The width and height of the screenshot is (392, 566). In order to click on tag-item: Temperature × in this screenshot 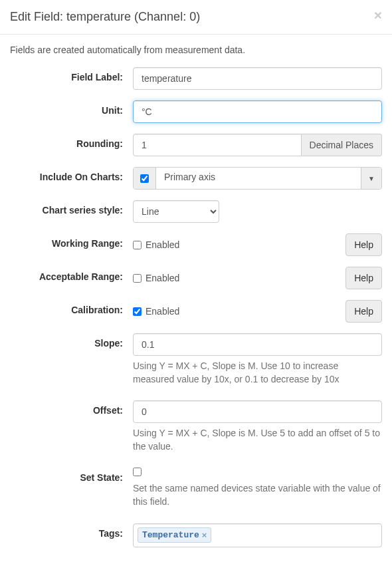, I will do `click(174, 535)`.